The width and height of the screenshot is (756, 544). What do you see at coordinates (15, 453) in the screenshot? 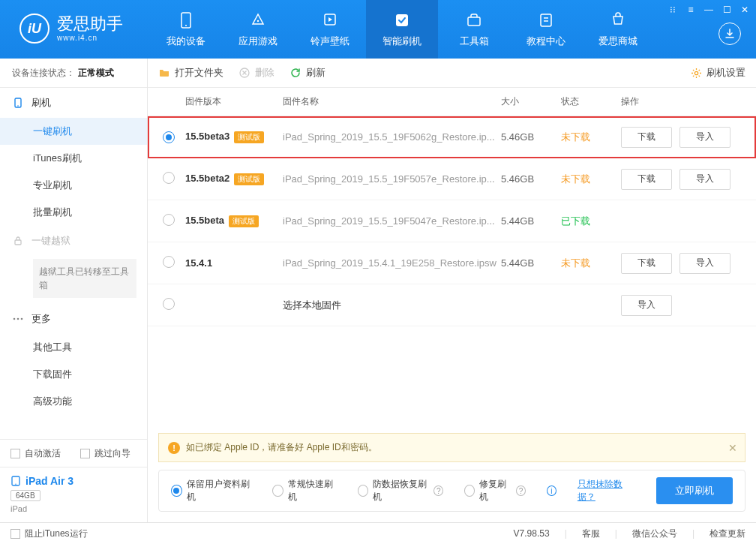
I see `auto-activate-checkbox` at bounding box center [15, 453].